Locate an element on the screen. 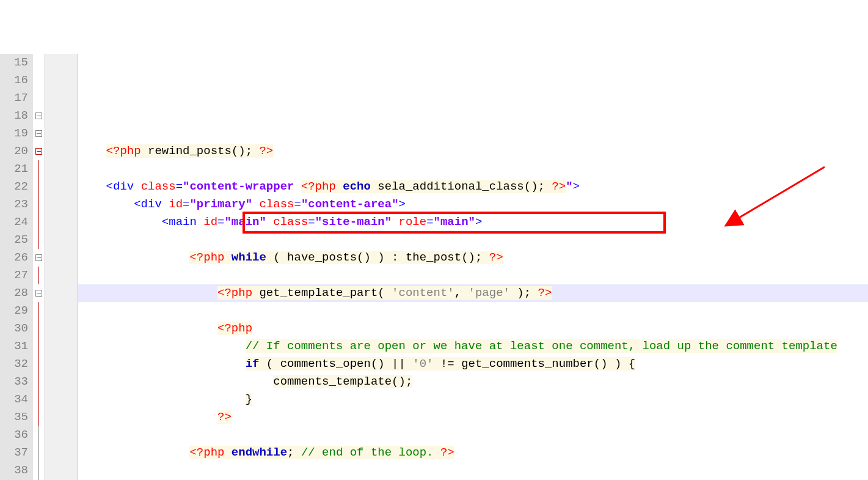 Image resolution: width=868 pixels, height=480 pixels. code-line: // If comments are open or we have at le… is located at coordinates (473, 346).